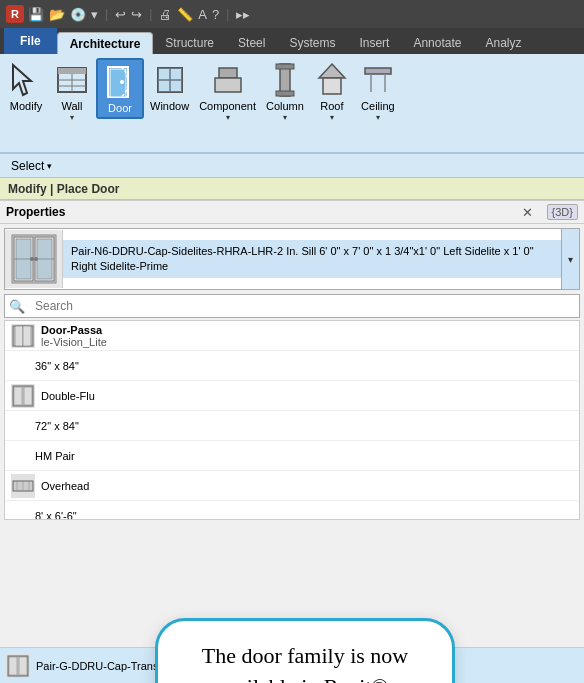 This screenshot has height=683, width=584. I want to click on tab-architecture: Architecture, so click(106, 43).